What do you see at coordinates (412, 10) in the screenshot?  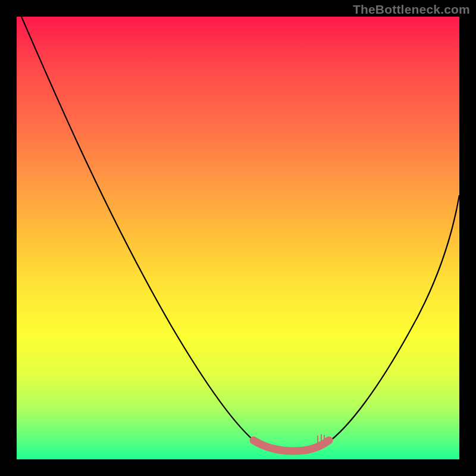 I see `watermark-text: TheBottleneck.com` at bounding box center [412, 10].